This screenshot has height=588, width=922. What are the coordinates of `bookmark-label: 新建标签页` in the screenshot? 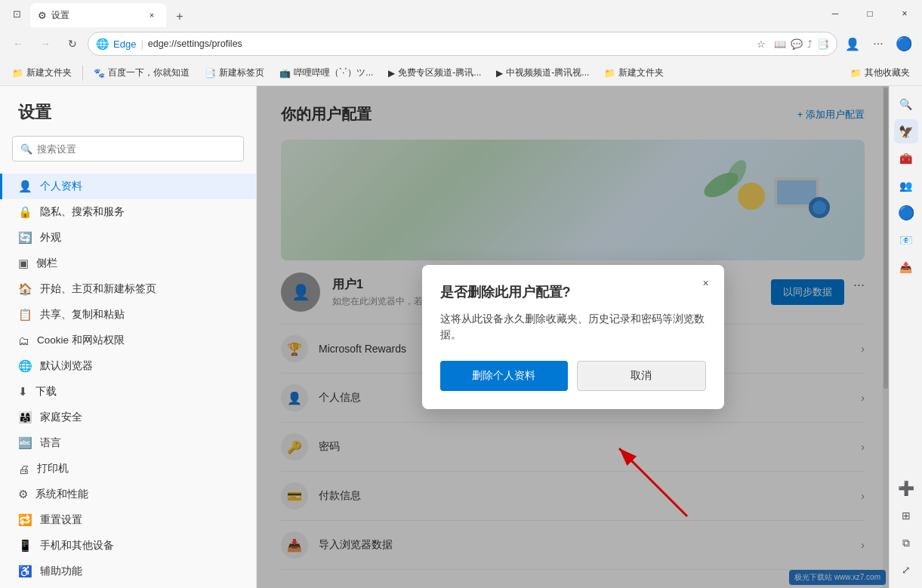 It's located at (242, 72).